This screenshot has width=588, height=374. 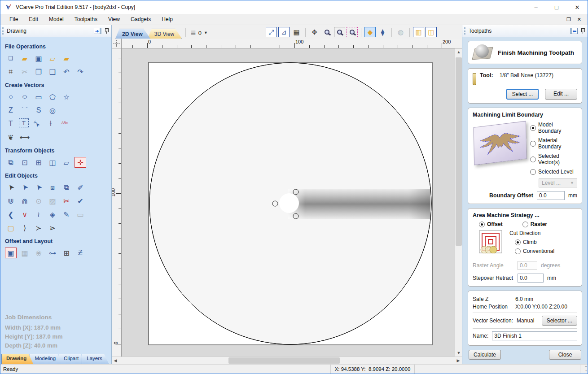 I want to click on dimensions-icon: ⟷, so click(x=25, y=137).